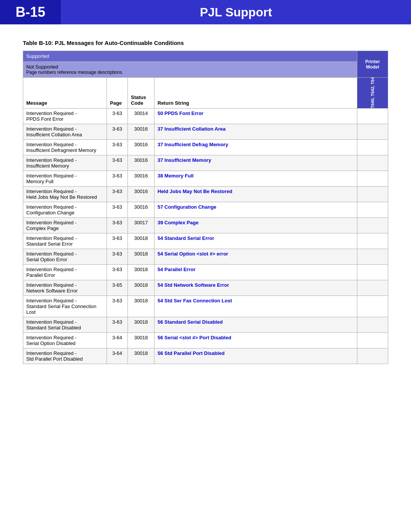  Describe the element at coordinates (206, 117) in the screenshot. I see `table-row: Intervention Required -PPDS Font Error3-…` at that location.